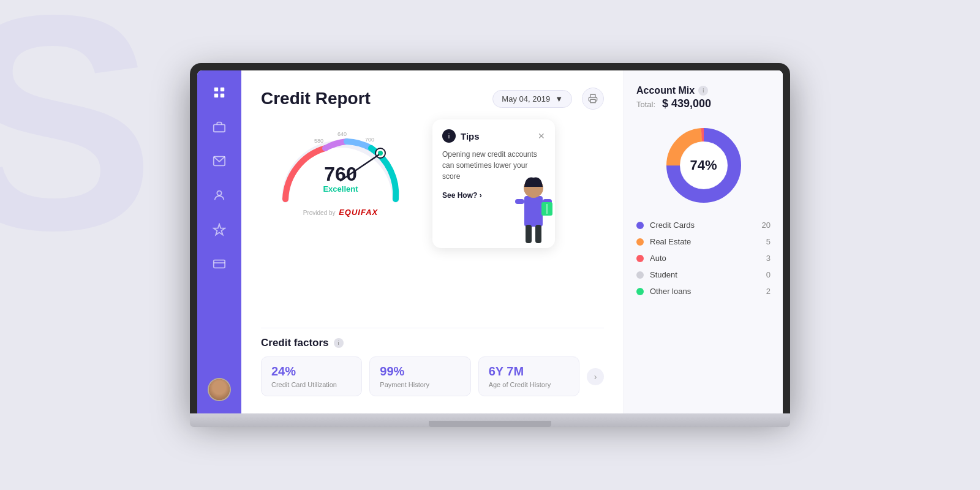 This screenshot has width=980, height=490. I want to click on donut-container: 74%, so click(703, 165).